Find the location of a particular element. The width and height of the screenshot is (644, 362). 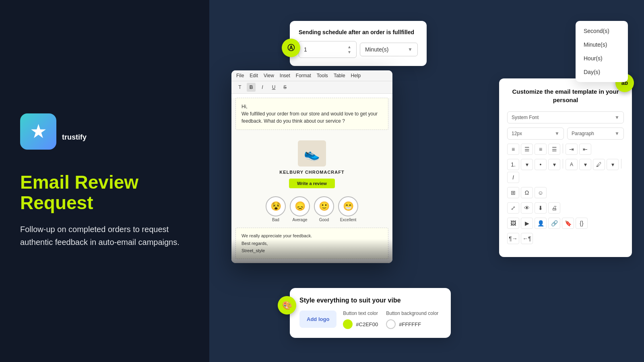

editor-menubar: File Edit View Inset Format Tools Table … is located at coordinates (312, 76).